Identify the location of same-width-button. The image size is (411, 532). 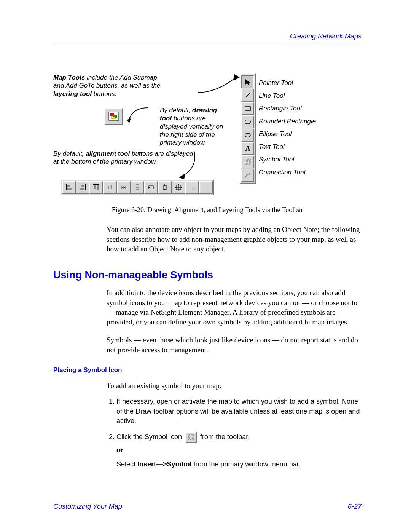
(151, 187).